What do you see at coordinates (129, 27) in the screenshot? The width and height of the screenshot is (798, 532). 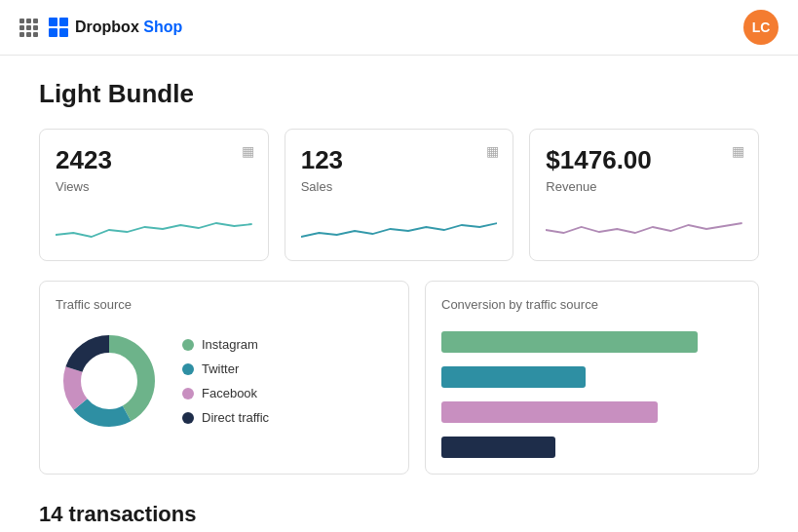 I see `logo-text: Dropbox Shop` at bounding box center [129, 27].